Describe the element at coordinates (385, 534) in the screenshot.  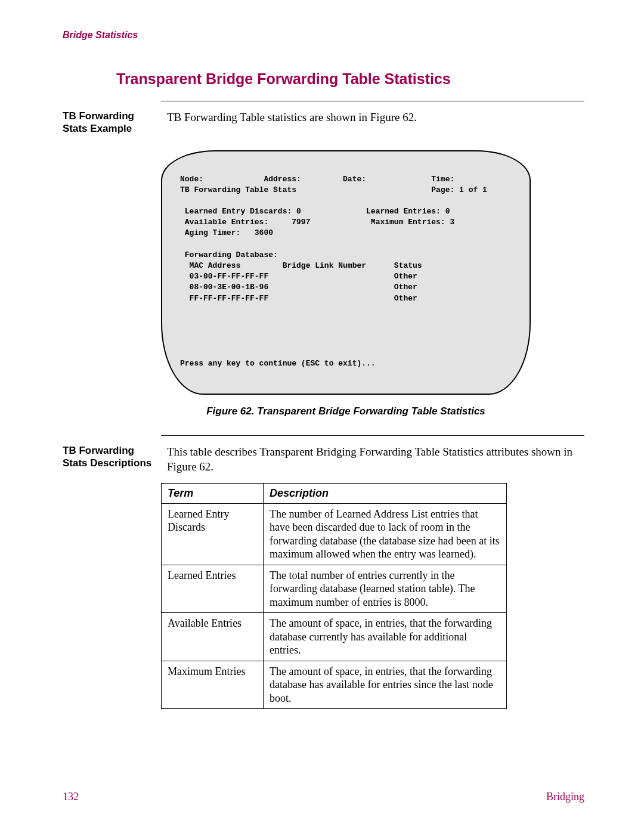
I see `cell-desc: The number of Learned Address List entri…` at that location.